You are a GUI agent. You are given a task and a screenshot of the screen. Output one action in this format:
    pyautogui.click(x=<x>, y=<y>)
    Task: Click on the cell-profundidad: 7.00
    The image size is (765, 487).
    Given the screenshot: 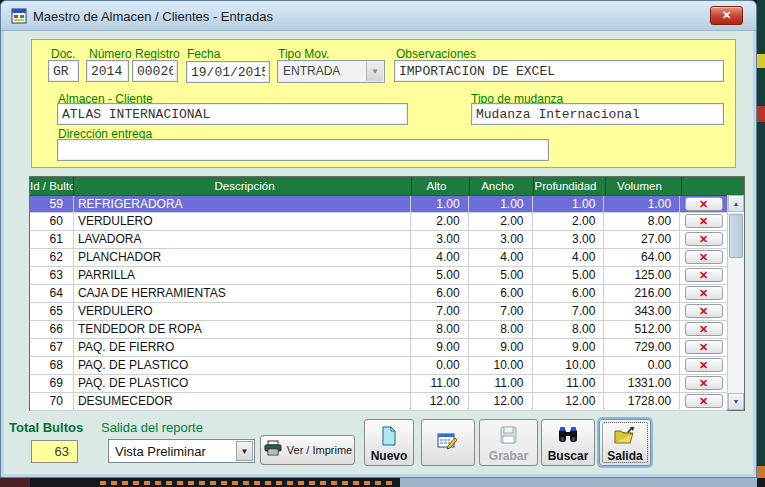 What is the action you would take?
    pyautogui.click(x=569, y=312)
    